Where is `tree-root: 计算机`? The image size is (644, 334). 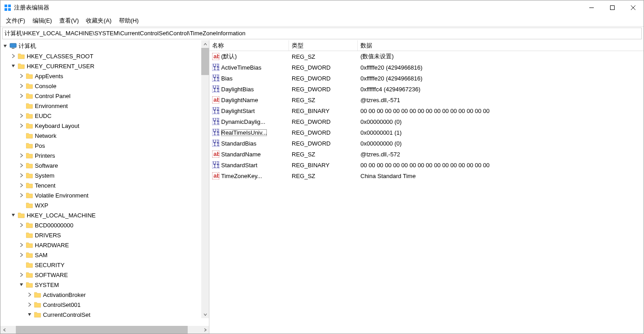
tree-root: 计算机 is located at coordinates (105, 46).